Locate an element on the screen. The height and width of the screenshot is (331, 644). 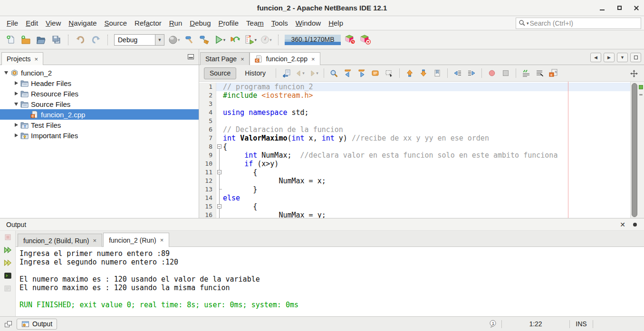
code-line-2: 2#include <iostream.h> is located at coordinates (422, 95).